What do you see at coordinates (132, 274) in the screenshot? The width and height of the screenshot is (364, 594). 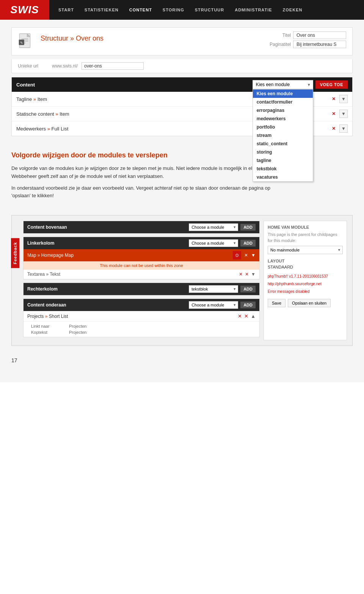 I see `zone-row-textarea-label: Textarea » Tekst` at bounding box center [132, 274].